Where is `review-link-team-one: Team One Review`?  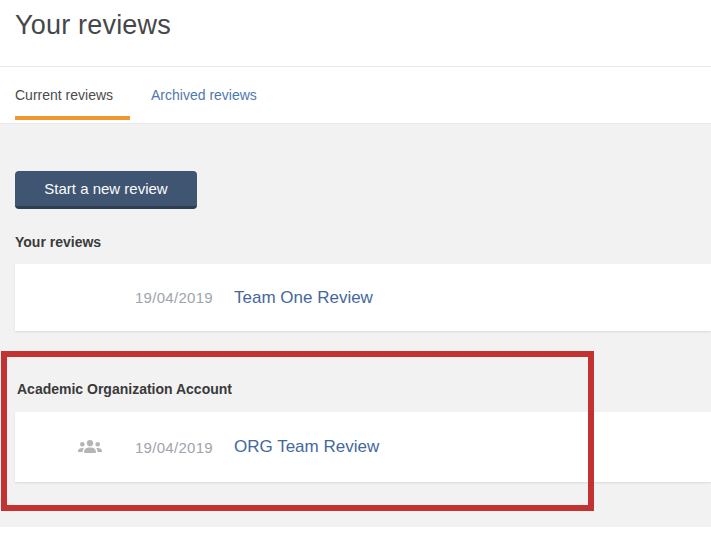
review-link-team-one: Team One Review is located at coordinates (304, 298).